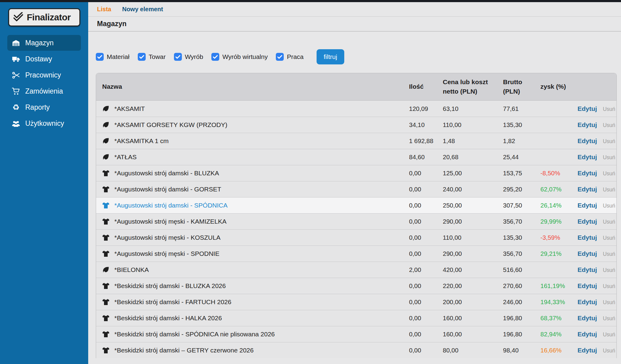 This screenshot has width=621, height=364. What do you see at coordinates (472, 173) in the screenshot?
I see `item-net-price: 125,00` at bounding box center [472, 173].